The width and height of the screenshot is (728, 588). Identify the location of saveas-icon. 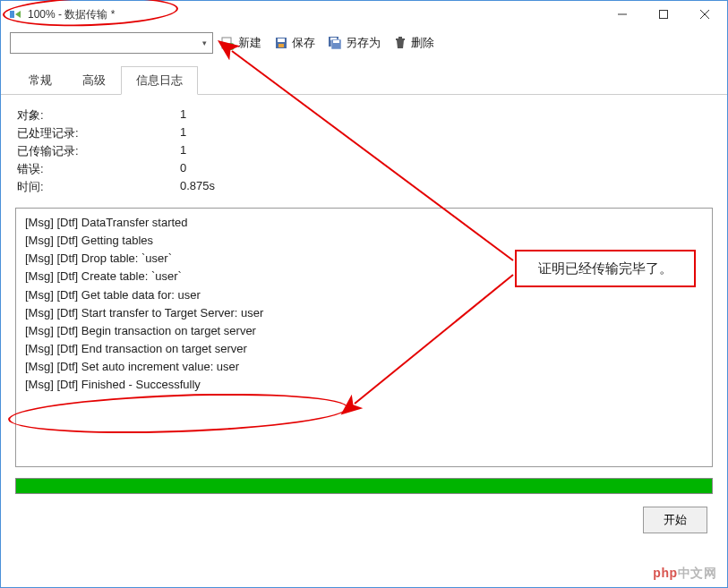
(335, 43).